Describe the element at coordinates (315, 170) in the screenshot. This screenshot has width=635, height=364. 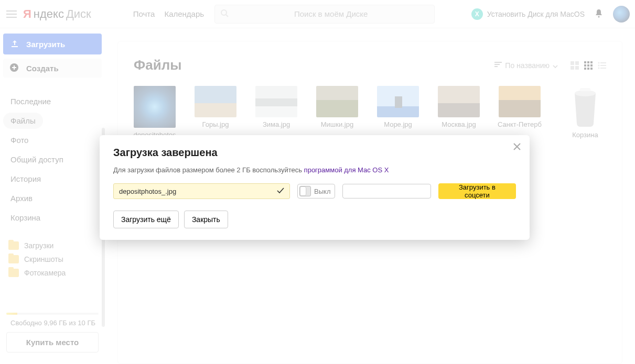
I see `modal-subtitle: Для загрузки файлов размером более 2 ГБ …` at that location.